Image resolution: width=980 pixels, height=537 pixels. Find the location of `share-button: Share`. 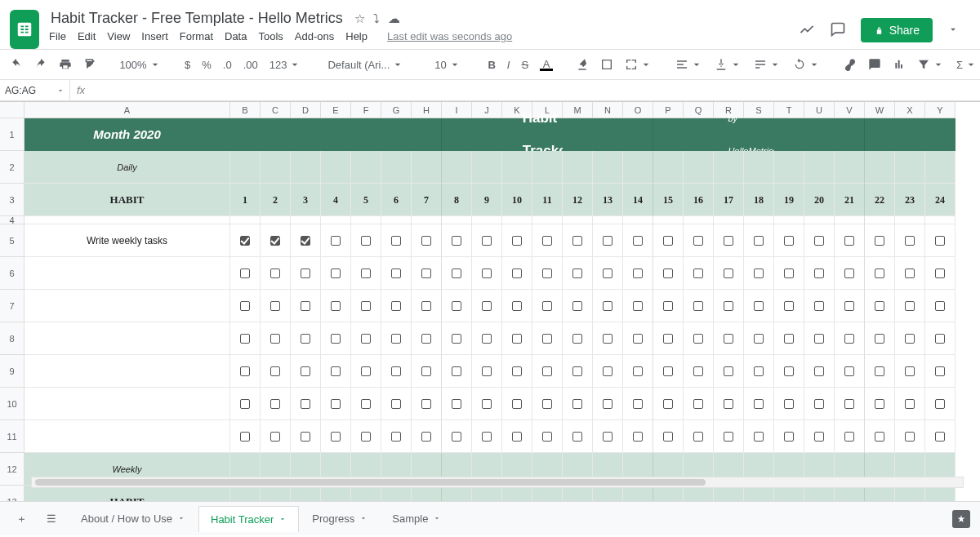

share-button: Share is located at coordinates (897, 30).